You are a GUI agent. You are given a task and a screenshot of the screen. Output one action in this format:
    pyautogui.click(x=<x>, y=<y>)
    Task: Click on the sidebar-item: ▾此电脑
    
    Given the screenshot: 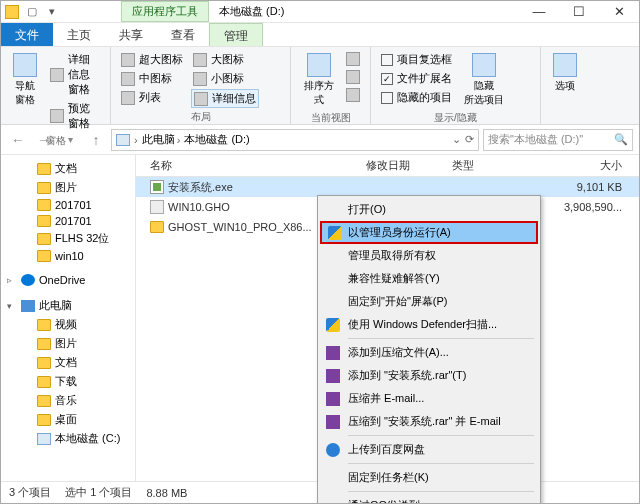 What is the action you would take?
    pyautogui.click(x=68, y=306)
    